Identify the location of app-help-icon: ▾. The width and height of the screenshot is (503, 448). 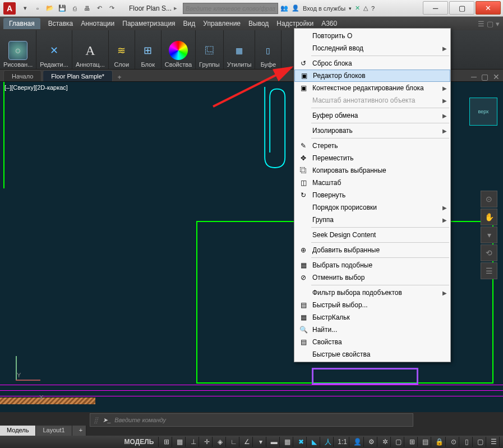
(498, 24).